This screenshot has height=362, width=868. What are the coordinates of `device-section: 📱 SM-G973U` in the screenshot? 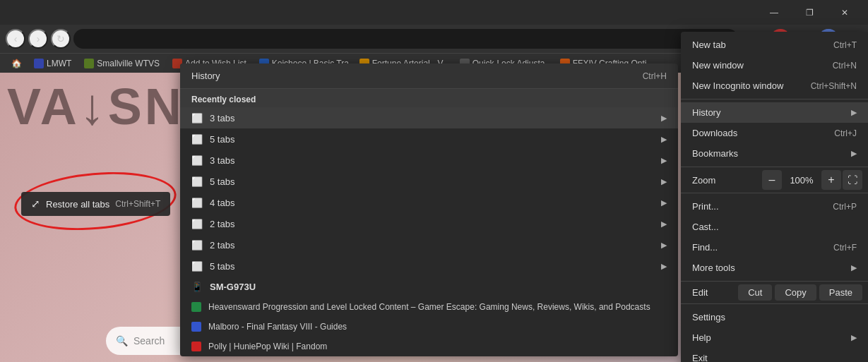 It's located at (429, 286).